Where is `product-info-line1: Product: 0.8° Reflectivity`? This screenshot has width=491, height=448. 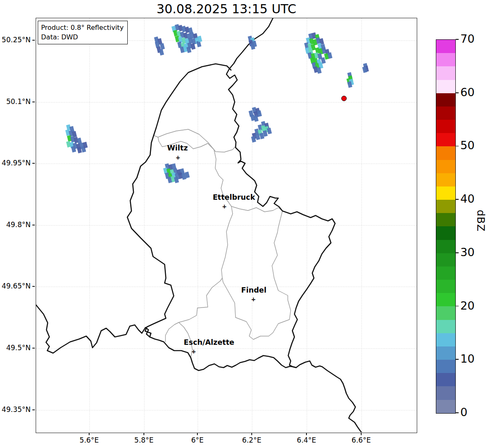 product-info-line1: Product: 0.8° Reflectivity is located at coordinates (82, 27).